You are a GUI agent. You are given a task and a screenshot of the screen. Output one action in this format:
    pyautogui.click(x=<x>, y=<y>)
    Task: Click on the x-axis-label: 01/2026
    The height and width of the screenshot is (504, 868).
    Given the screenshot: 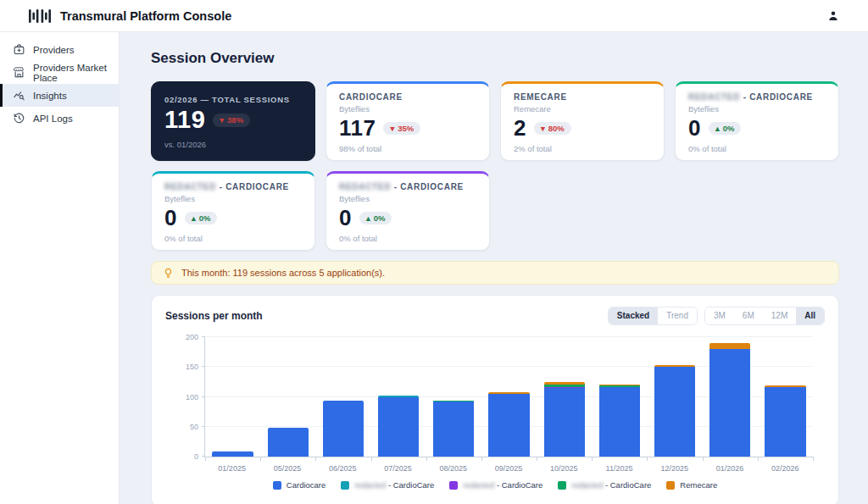 What is the action you would take?
    pyautogui.click(x=729, y=468)
    